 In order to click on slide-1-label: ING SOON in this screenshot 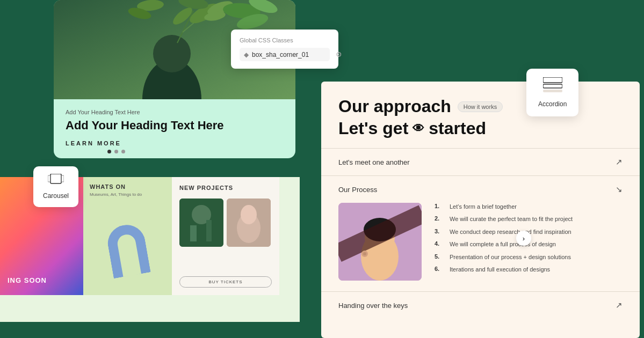, I will do `click(27, 280)`.